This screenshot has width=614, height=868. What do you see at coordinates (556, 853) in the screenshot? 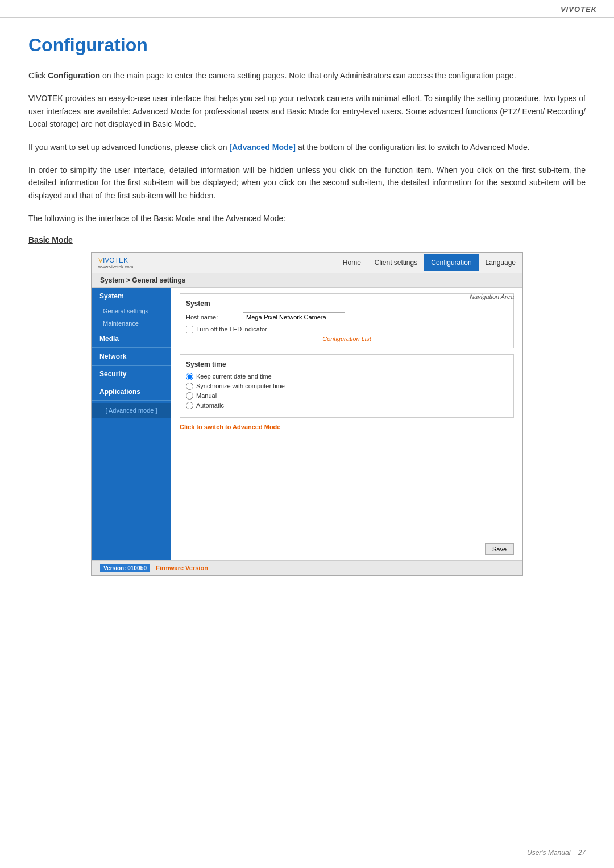
I see `page-footer: User's Manual – 27` at bounding box center [556, 853].